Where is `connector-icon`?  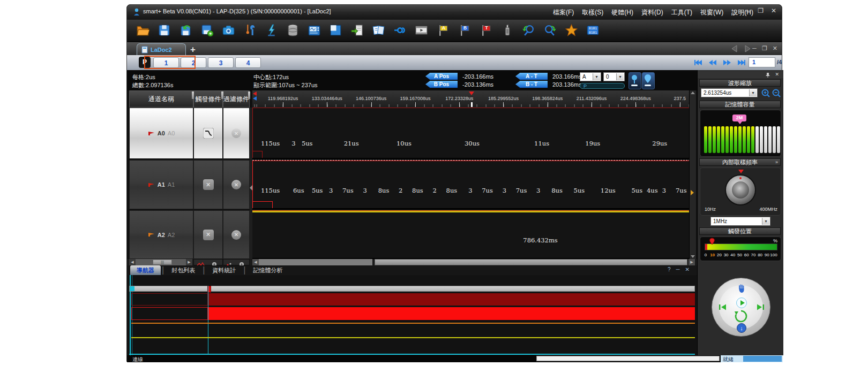
connector-icon is located at coordinates (400, 30).